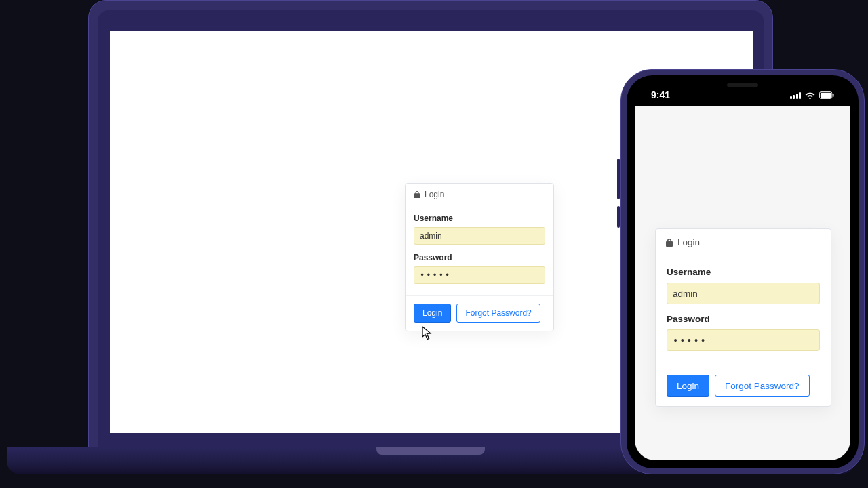 The image size is (868, 488). What do you see at coordinates (810, 95) in the screenshot?
I see `wifi-icon` at bounding box center [810, 95].